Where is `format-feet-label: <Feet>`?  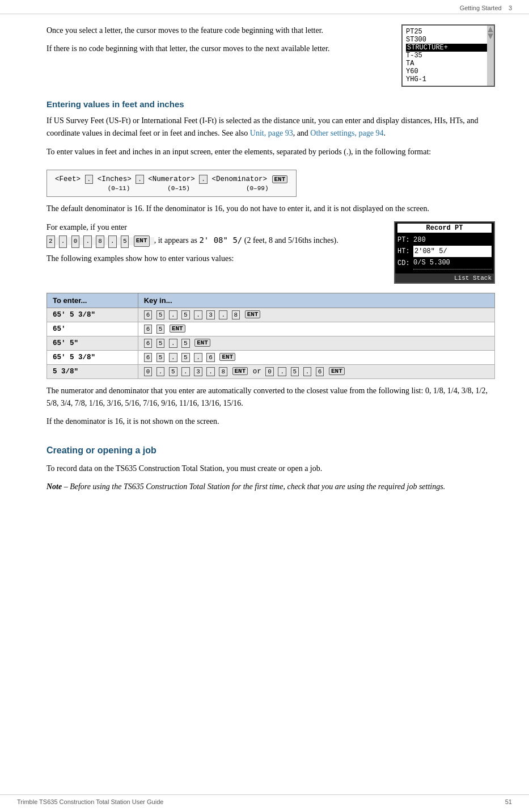
format-feet-label: <Feet> is located at coordinates (68, 179).